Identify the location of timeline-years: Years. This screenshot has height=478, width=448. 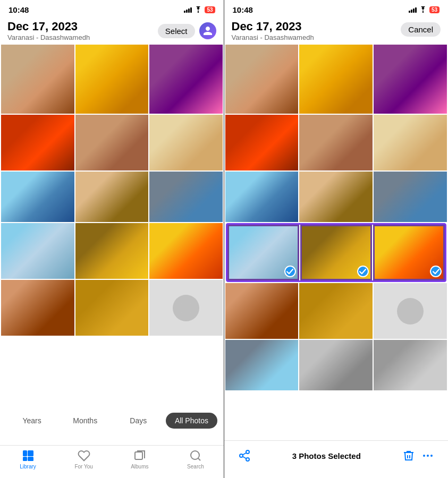
(32, 421).